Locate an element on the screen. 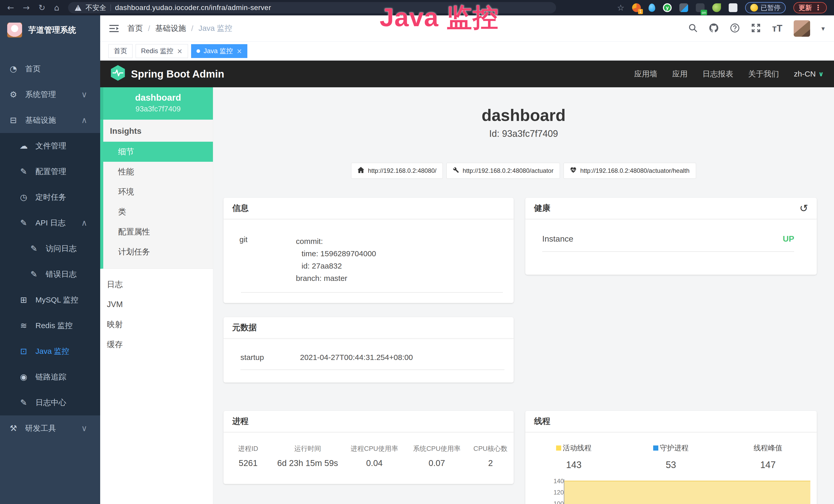 The image size is (834, 504). wrench-icon is located at coordinates (456, 170).